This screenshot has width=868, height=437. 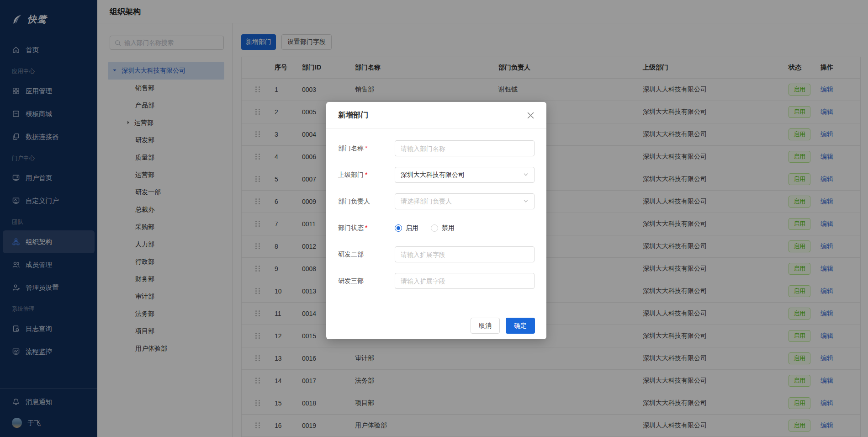 I want to click on modal-footer: 取消 确定, so click(x=436, y=325).